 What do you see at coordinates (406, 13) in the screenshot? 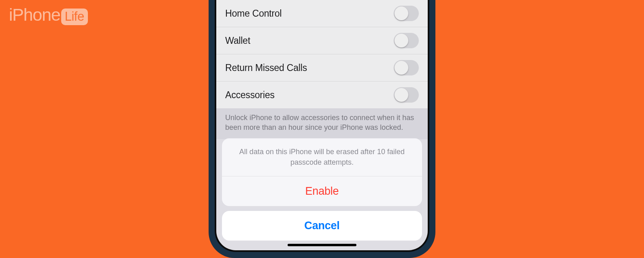
I see `toggle-home-control` at bounding box center [406, 13].